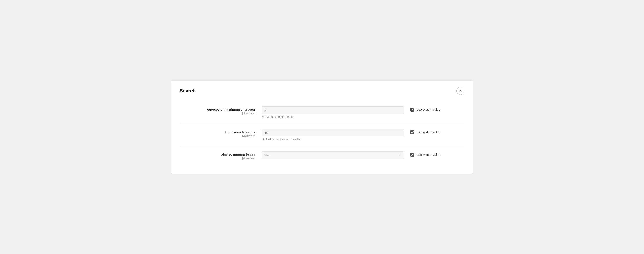  Describe the element at coordinates (322, 135) in the screenshot. I see `limit-search-row: Limit search results [store view] Limite…` at that location.